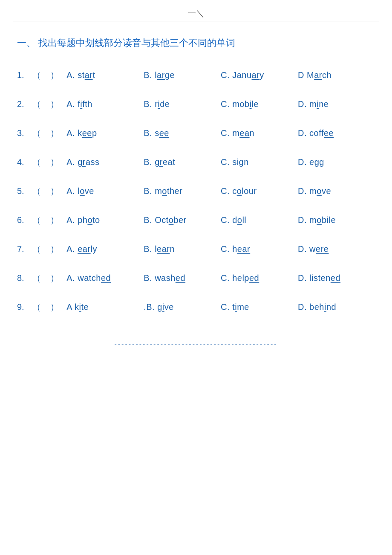 The width and height of the screenshot is (392, 555). What do you see at coordinates (46, 104) in the screenshot?
I see `q2-blank: （ ）` at bounding box center [46, 104].